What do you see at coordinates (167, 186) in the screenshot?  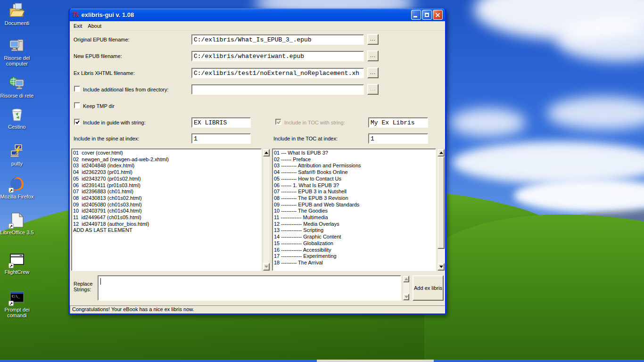 I see `list-item: 06 id2391411 (pr01s03.html)` at bounding box center [167, 186].